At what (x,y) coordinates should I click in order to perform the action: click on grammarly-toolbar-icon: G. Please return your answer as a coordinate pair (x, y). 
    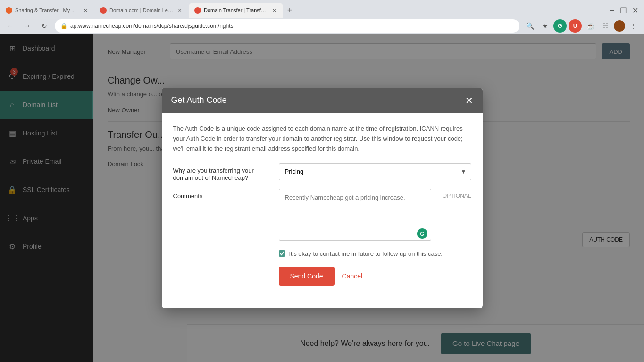
    Looking at the image, I should click on (560, 26).